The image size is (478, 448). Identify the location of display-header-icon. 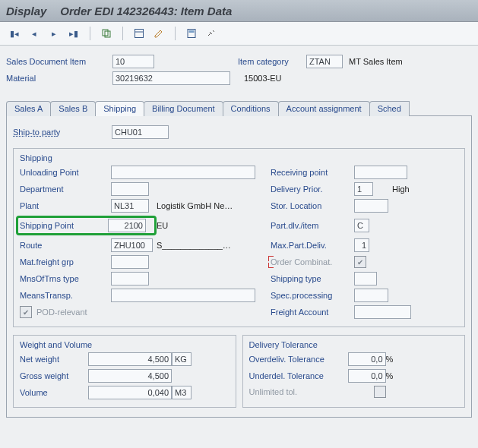
(139, 33).